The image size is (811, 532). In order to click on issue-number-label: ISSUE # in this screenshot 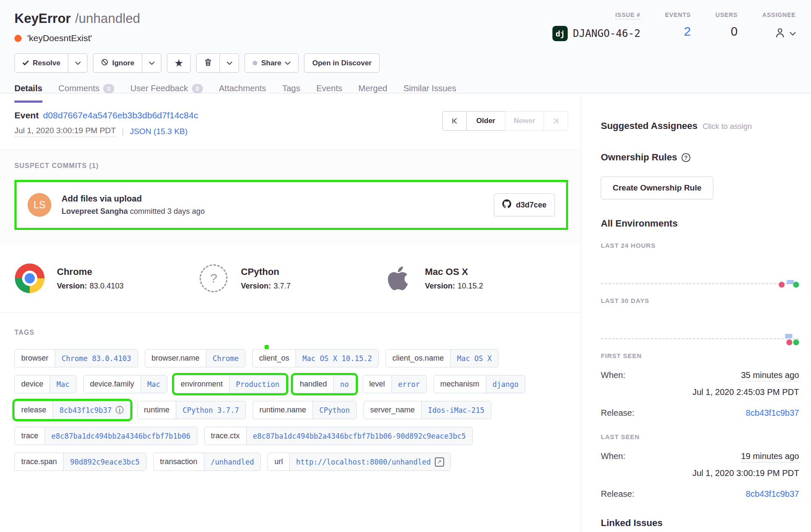, I will do `click(628, 15)`.